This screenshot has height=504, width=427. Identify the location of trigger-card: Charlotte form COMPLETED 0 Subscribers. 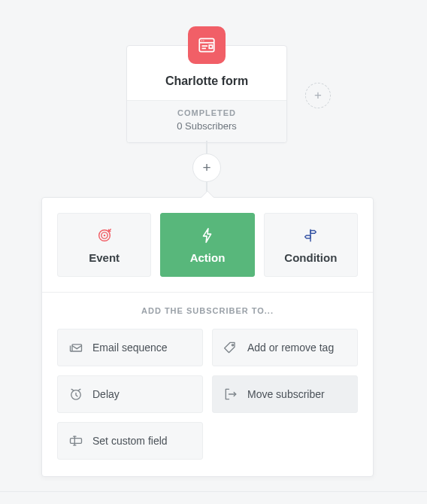
(207, 94).